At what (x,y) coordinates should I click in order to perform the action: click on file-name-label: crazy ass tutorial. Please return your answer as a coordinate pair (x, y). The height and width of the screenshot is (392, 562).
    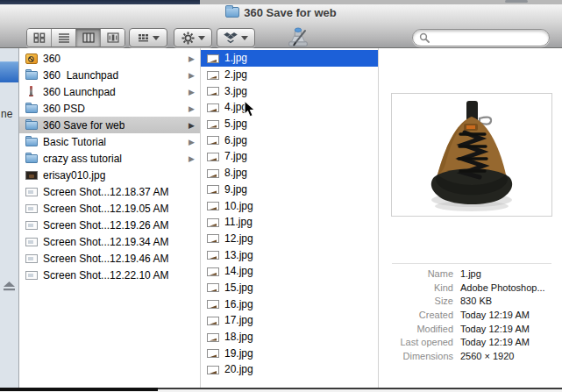
    Looking at the image, I should click on (82, 159).